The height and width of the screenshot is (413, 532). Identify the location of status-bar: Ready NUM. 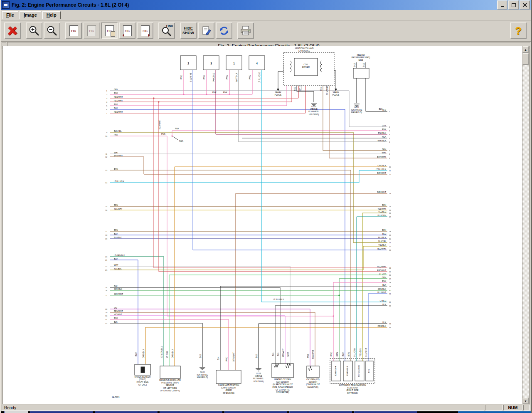
(266, 408).